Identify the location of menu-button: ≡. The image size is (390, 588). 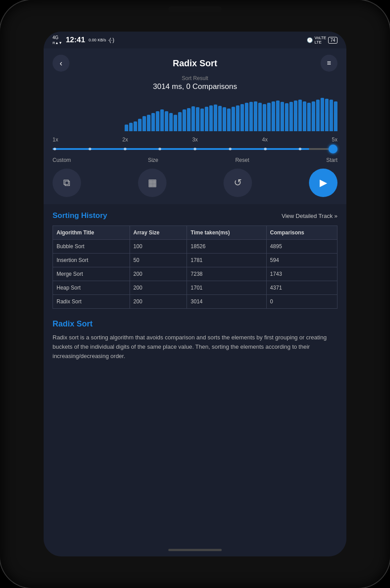
(329, 63).